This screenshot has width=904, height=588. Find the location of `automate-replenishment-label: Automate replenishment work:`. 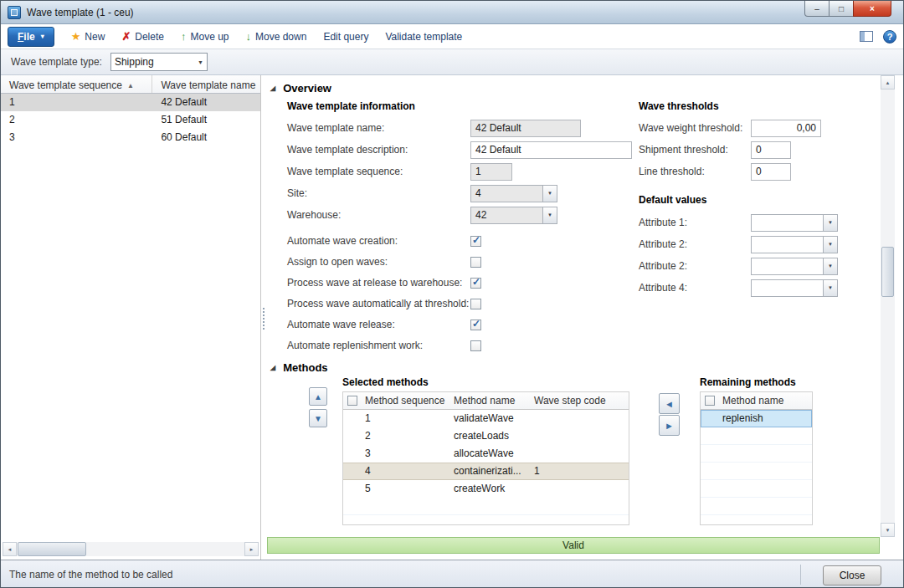

automate-replenishment-label: Automate replenishment work: is located at coordinates (378, 345).